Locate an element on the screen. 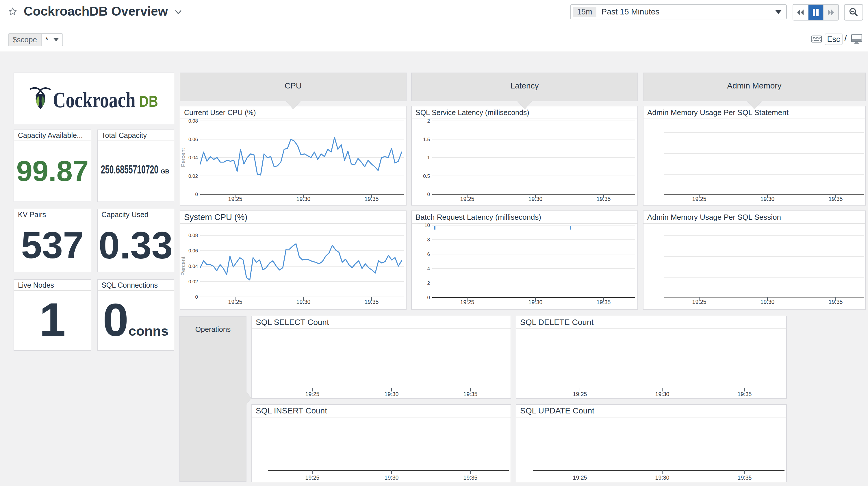 This screenshot has height=486, width=868. svg-text: 1 is located at coordinates (429, 158).